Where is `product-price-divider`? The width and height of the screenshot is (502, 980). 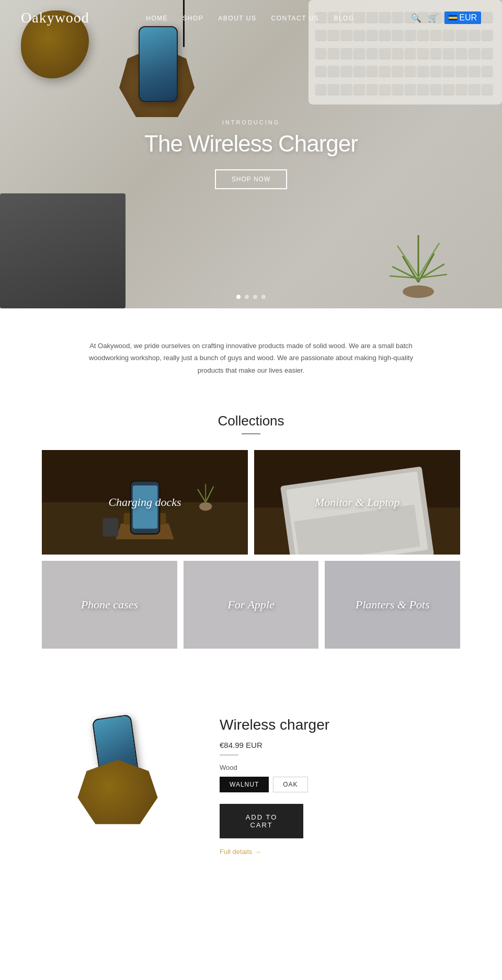 product-price-divider is located at coordinates (229, 755).